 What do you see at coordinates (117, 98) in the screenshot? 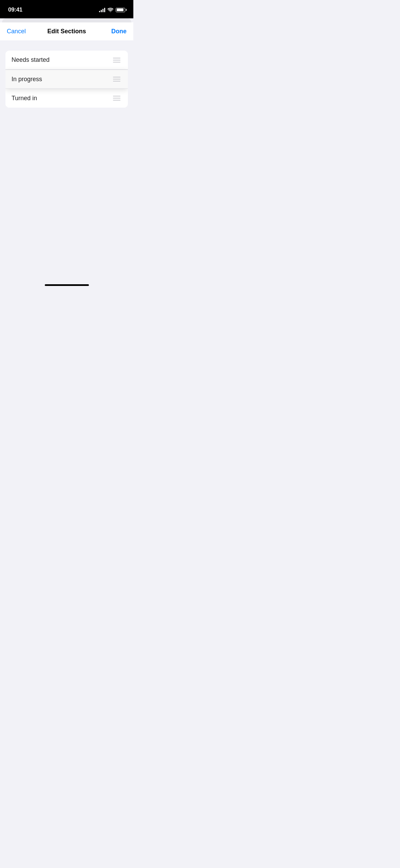
I see `drag-handle-turned-in` at bounding box center [117, 98].